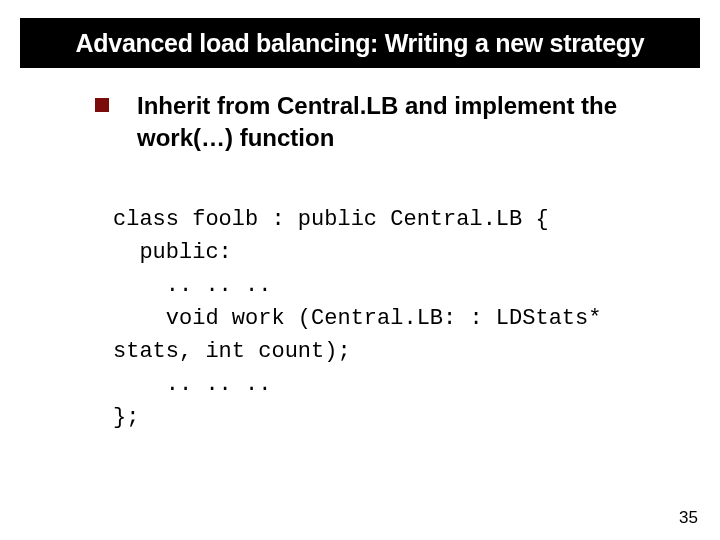 The width and height of the screenshot is (720, 540). What do you see at coordinates (331, 220) in the screenshot?
I see `code-line: class foolb : public Central.LB {` at bounding box center [331, 220].